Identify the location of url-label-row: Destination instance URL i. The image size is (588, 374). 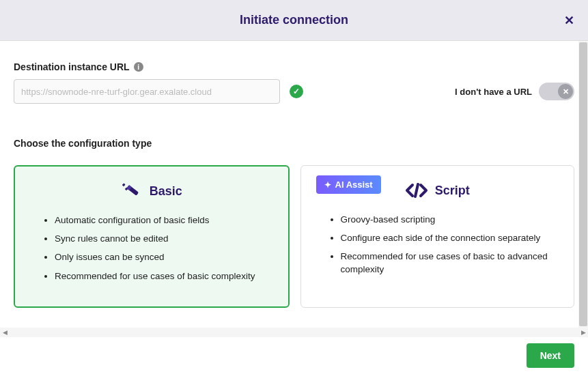
(294, 67).